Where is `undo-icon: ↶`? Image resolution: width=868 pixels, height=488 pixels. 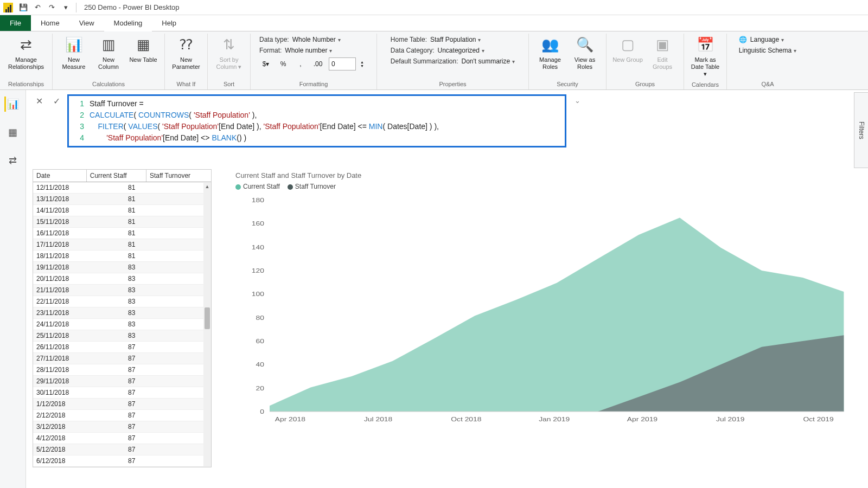
undo-icon: ↶ is located at coordinates (37, 8).